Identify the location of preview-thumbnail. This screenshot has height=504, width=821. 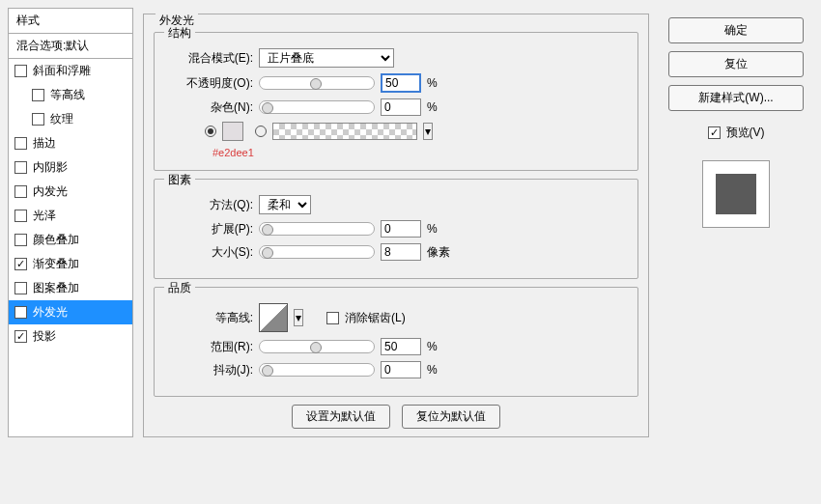
(736, 194).